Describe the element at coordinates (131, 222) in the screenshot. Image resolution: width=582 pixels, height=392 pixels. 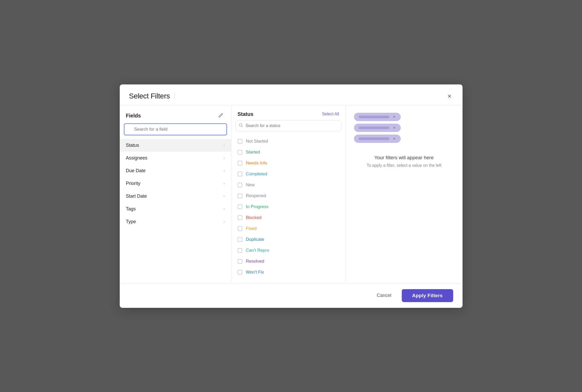
I see `field-item-label: Type` at that location.